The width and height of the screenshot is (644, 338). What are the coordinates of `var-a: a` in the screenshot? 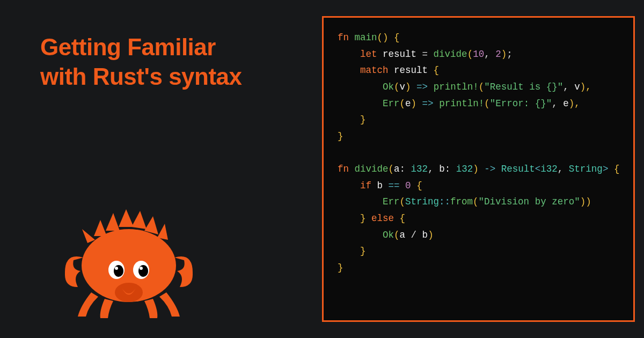 It's located at (402, 235).